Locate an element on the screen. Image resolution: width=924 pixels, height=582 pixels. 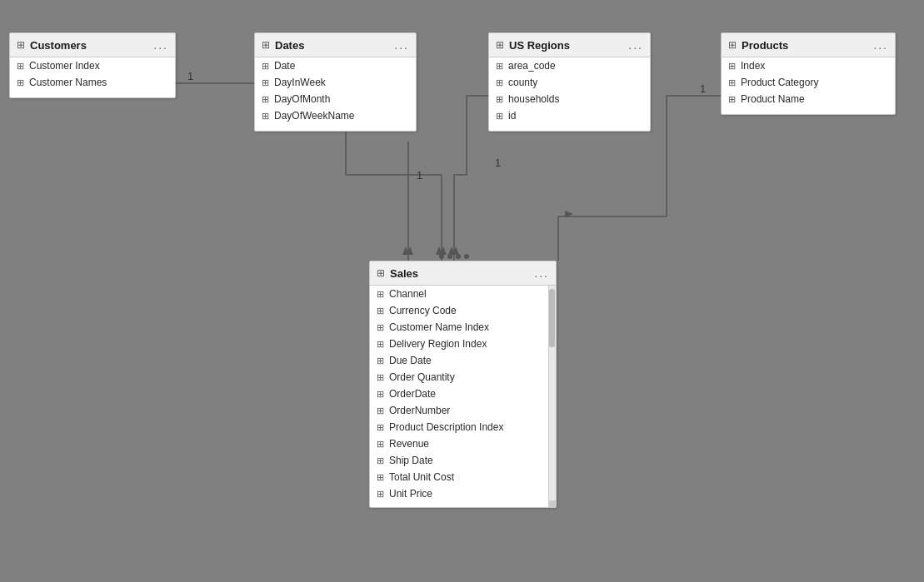
sales-table-menu: ... is located at coordinates (542, 273).